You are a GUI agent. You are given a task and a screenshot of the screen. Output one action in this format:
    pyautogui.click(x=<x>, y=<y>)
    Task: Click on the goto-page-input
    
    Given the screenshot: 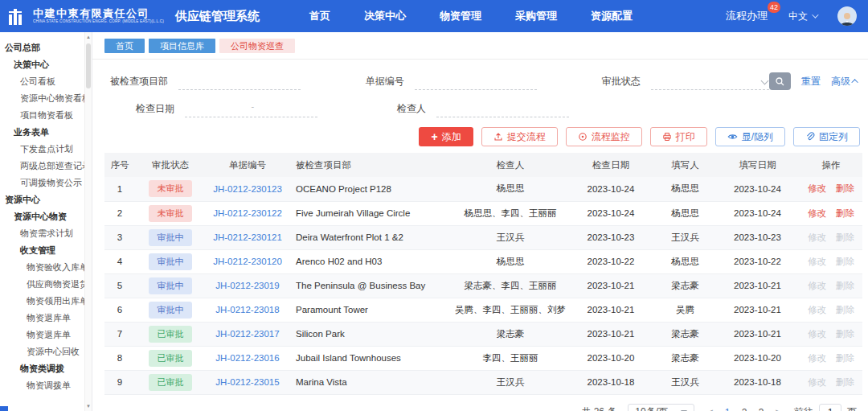 What is the action you would take?
    pyautogui.click(x=830, y=407)
    